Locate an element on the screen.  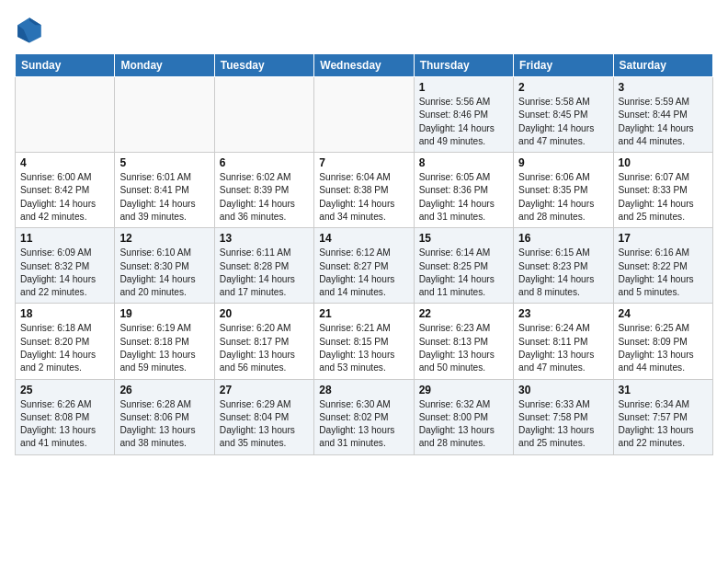
day-info: Sunrise: 5:56 AM Sunset: 8:46 PM Dayligh… is located at coordinates (463, 121).